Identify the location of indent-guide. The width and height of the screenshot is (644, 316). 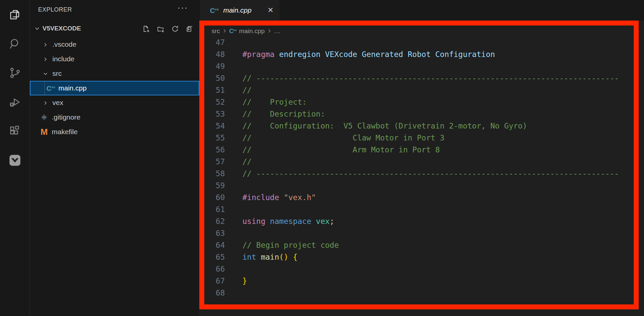
(44, 88).